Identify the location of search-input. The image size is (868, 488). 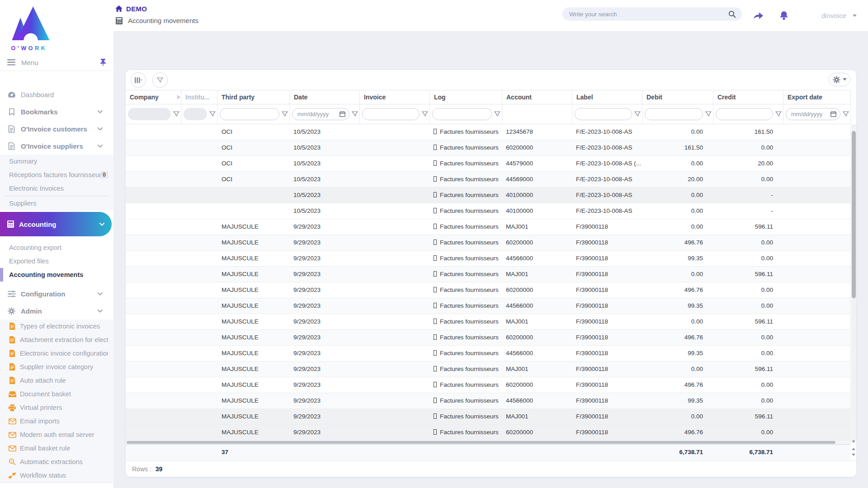
(648, 14).